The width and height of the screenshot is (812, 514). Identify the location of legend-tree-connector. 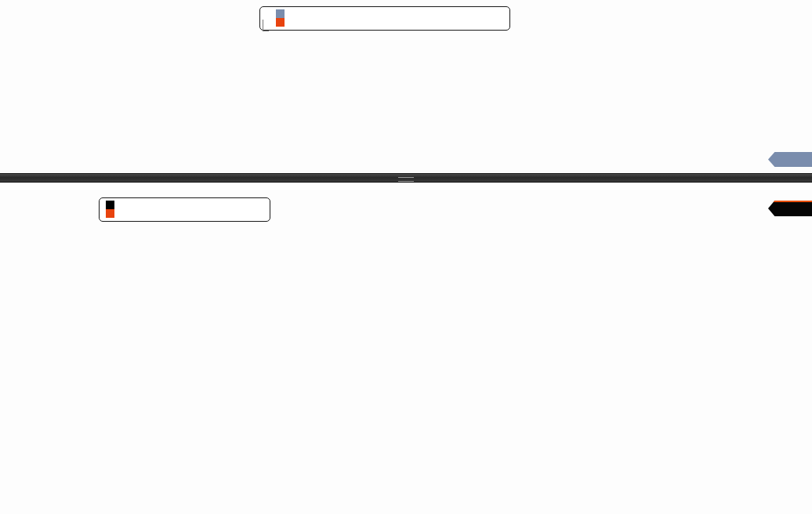
(266, 25).